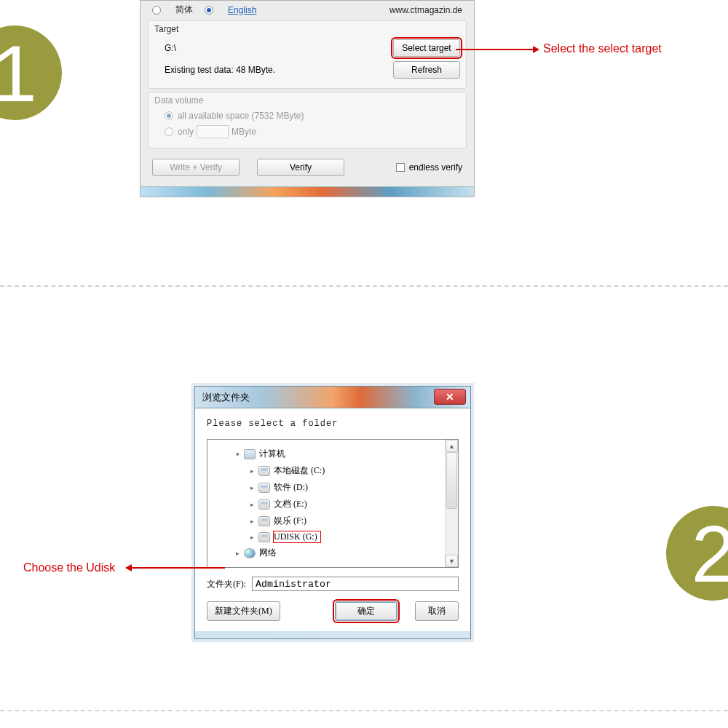 Image resolution: width=728 pixels, height=728 pixels. I want to click on tree-scrollbar: ▲ ▼, so click(451, 504).